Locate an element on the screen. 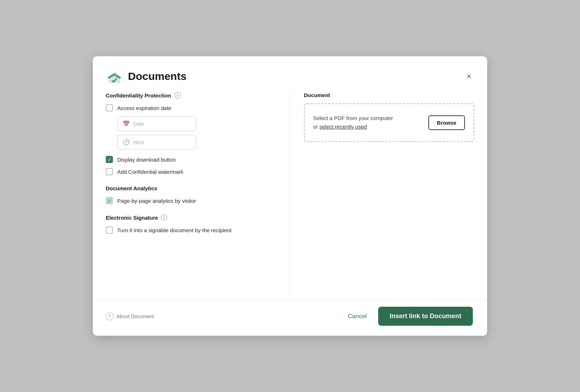 The image size is (580, 392). signable-checkbox is located at coordinates (109, 230).